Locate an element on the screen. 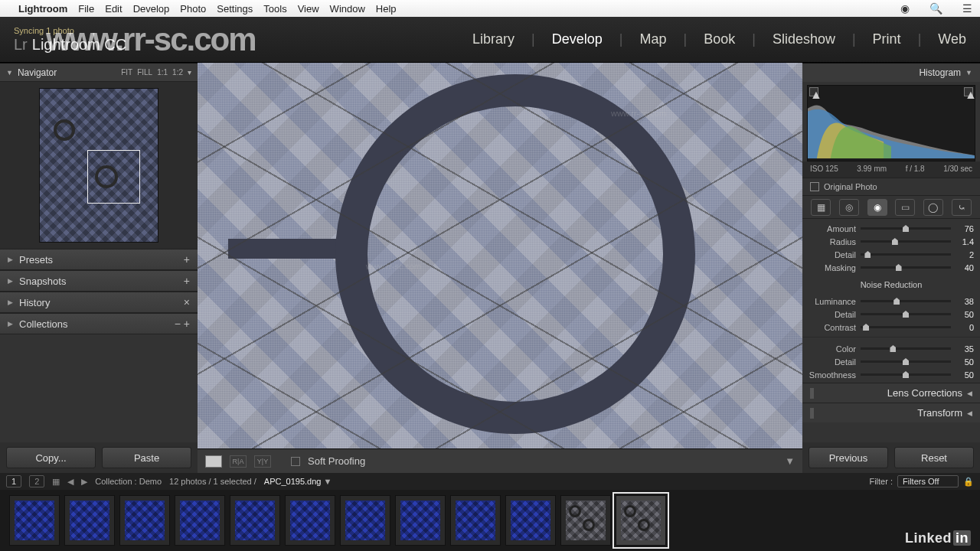 The image size is (980, 551). previous-button: Previous is located at coordinates (848, 458).